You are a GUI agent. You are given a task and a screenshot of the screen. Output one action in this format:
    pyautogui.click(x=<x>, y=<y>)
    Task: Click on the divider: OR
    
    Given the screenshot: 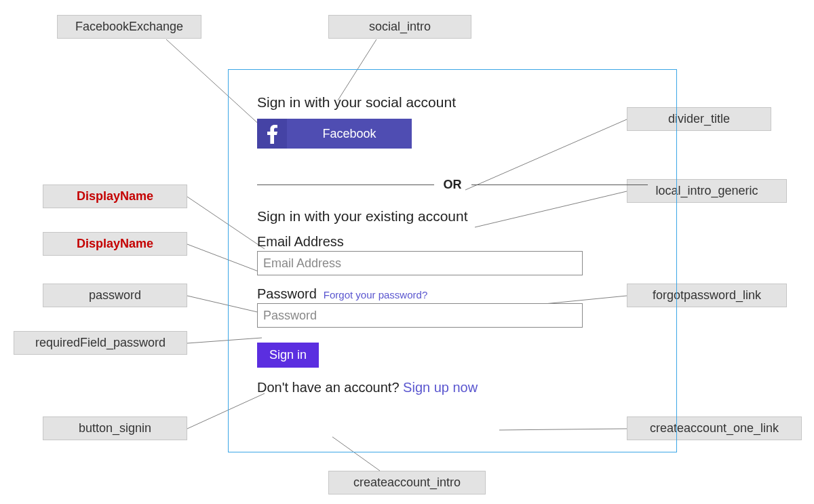 What is the action you would take?
    pyautogui.click(x=452, y=185)
    